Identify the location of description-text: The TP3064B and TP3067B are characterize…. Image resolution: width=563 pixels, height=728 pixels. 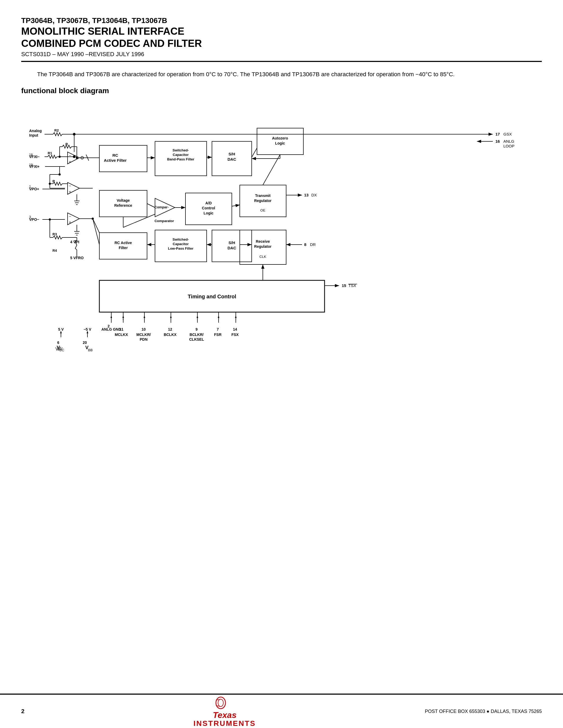
(282, 74).